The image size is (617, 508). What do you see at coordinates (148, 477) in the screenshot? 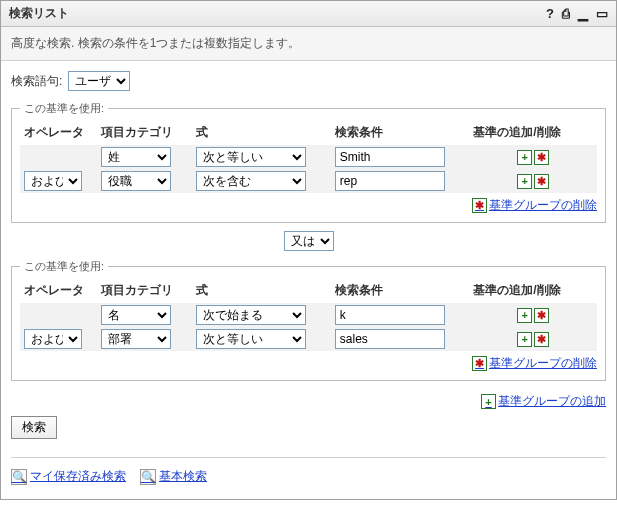
I see `basic-search-icon: 🔍` at bounding box center [148, 477].